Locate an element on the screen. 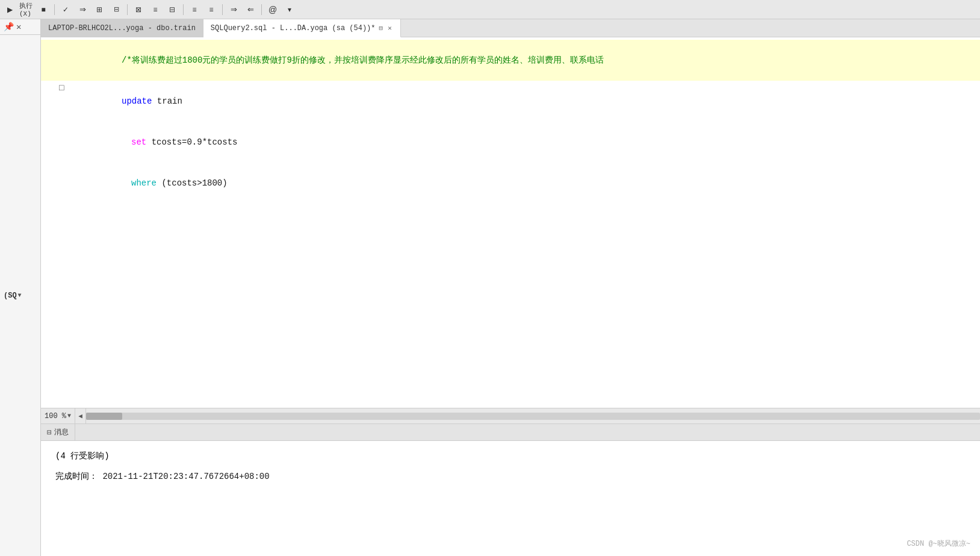 Image resolution: width=980 pixels, height=556 pixels. table-button-2: ⊟ is located at coordinates (172, 10).